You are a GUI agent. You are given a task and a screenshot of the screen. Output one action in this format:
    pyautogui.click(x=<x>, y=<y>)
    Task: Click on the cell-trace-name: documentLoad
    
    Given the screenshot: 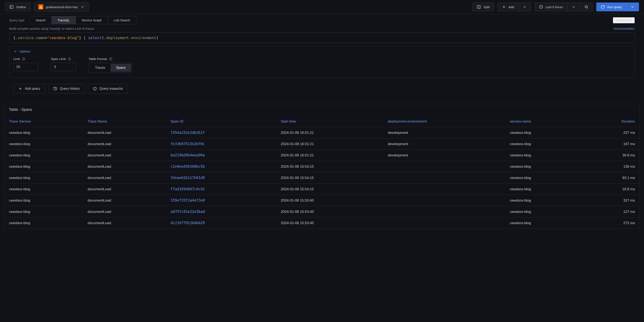 What is the action you would take?
    pyautogui.click(x=124, y=178)
    